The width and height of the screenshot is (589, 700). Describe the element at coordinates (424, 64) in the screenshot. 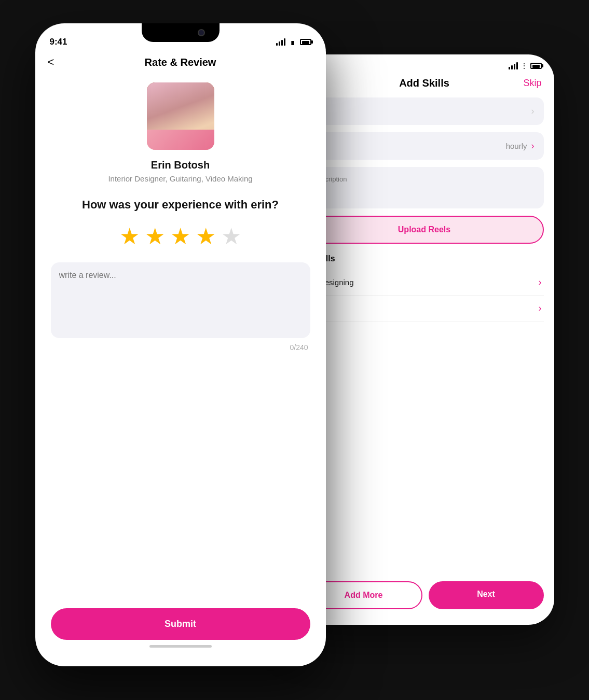

I see `back-status-bar: ⋮` at that location.